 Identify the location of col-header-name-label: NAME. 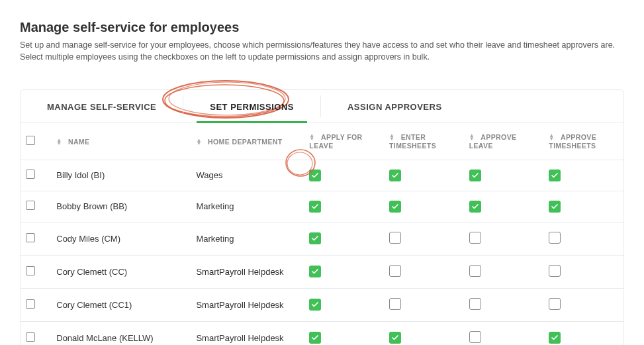
(79, 142).